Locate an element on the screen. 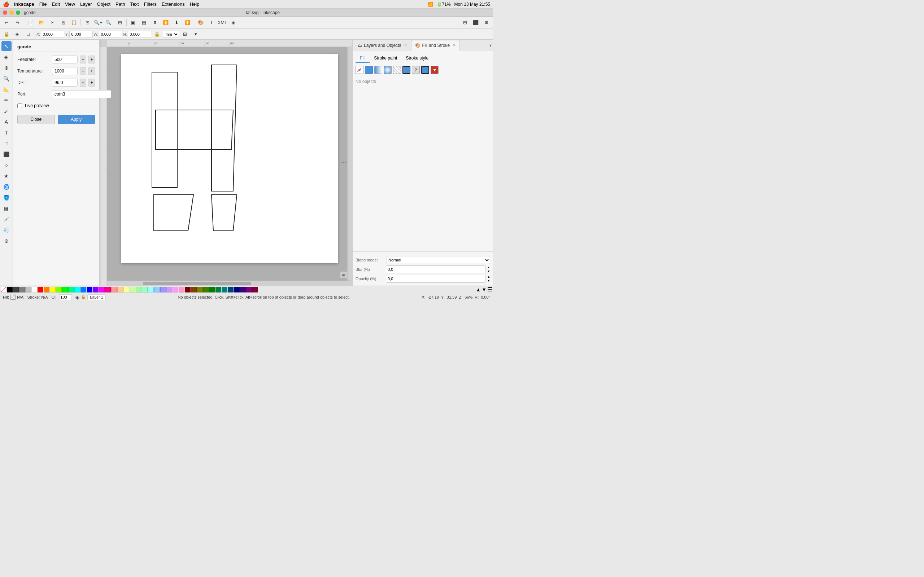 The width and height of the screenshot is (924, 577). canvas-expand-button: ⊞ is located at coordinates (344, 275).